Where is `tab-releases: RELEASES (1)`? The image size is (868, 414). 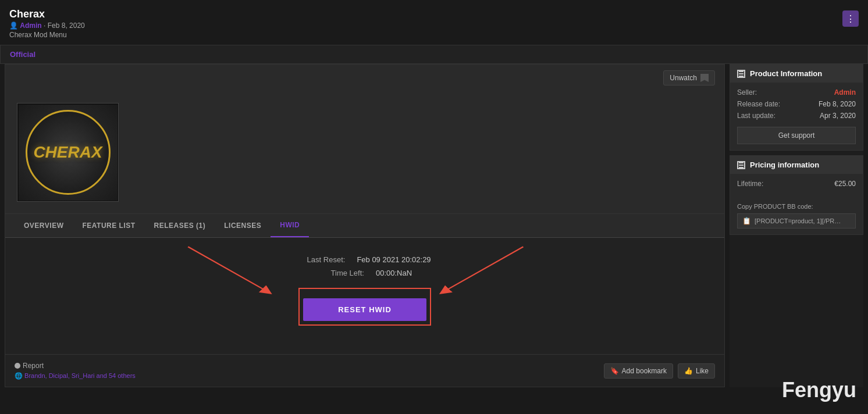 tab-releases: RELEASES (1) is located at coordinates (180, 226).